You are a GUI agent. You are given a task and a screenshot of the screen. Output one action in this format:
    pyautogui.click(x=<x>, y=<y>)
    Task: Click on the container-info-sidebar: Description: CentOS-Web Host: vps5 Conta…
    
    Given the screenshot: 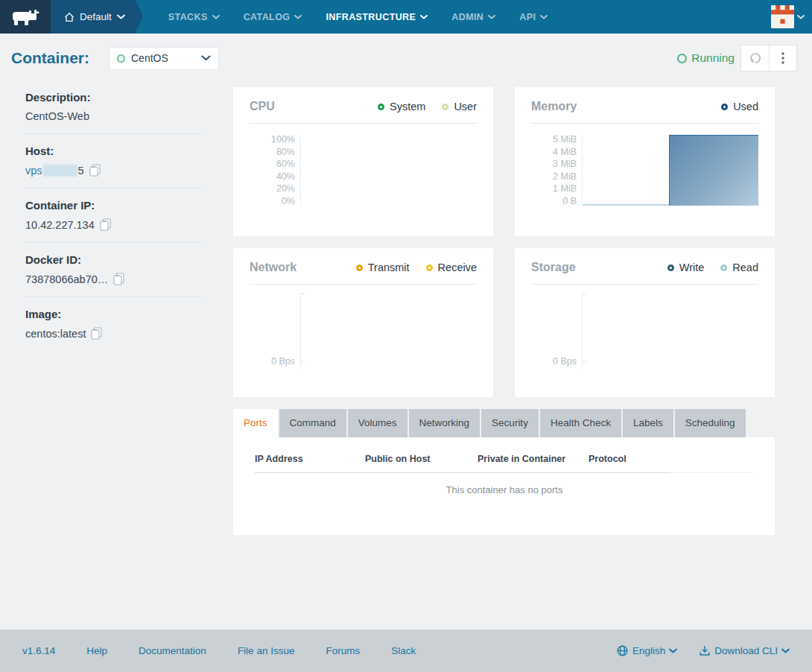 What is the action you would take?
    pyautogui.click(x=113, y=311)
    